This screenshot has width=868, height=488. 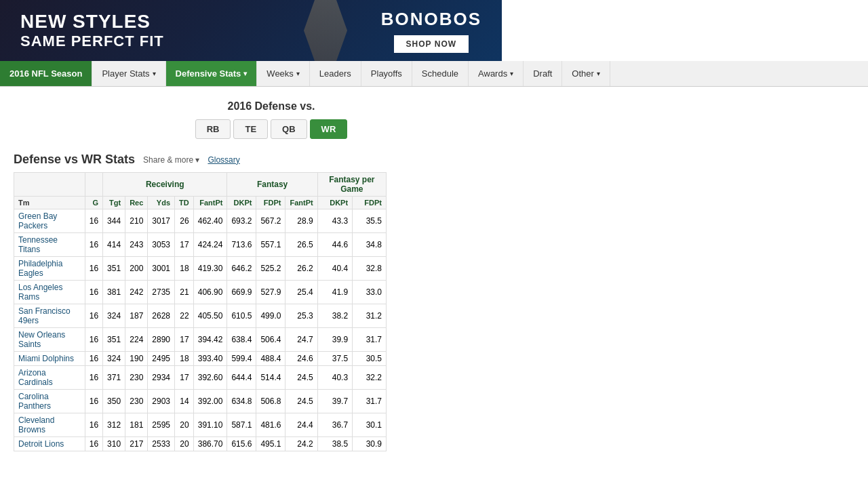 What do you see at coordinates (35, 378) in the screenshot?
I see `team-link: Arizona Cardinals` at bounding box center [35, 378].